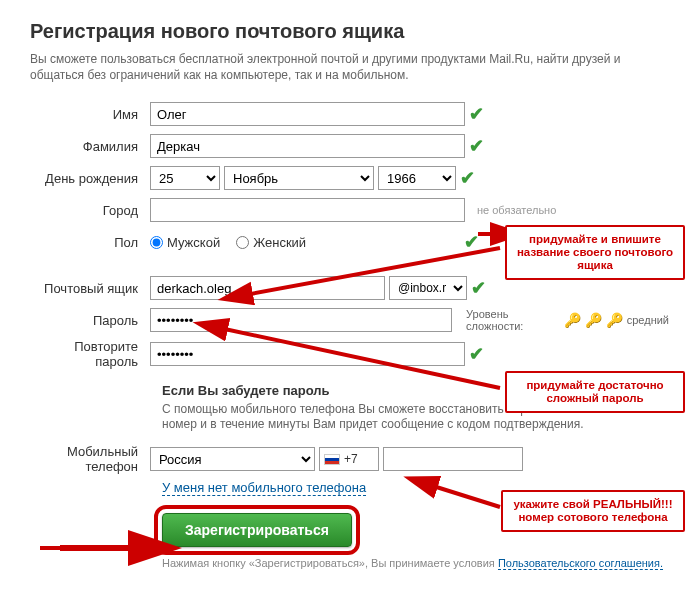  What do you see at coordinates (90, 320) in the screenshot?
I see `label-password: Пароль` at bounding box center [90, 320].